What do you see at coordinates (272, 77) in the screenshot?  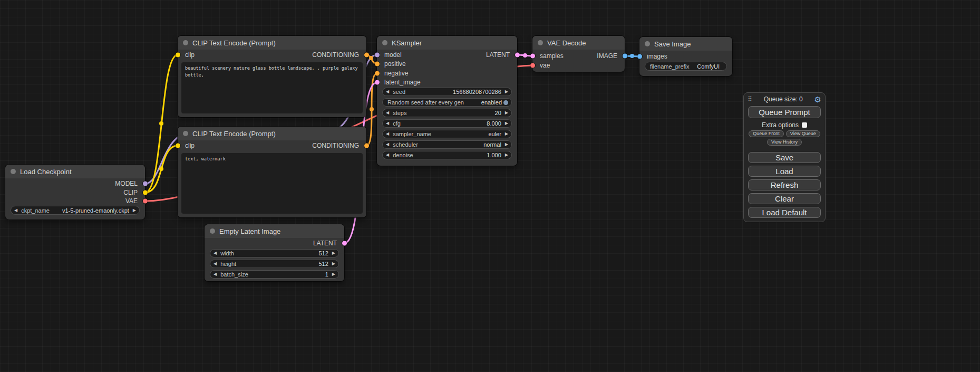 I see `node-clip-text-encode-positive: CLIP Text Encode (Prompt) clip CONDITION…` at bounding box center [272, 77].